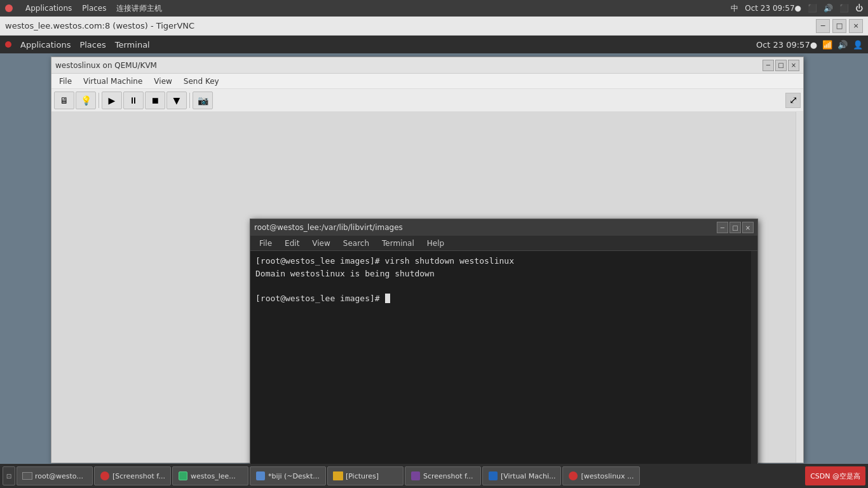  I want to click on qemu-menubar: File Virtual Machine View Send Key, so click(427, 81).